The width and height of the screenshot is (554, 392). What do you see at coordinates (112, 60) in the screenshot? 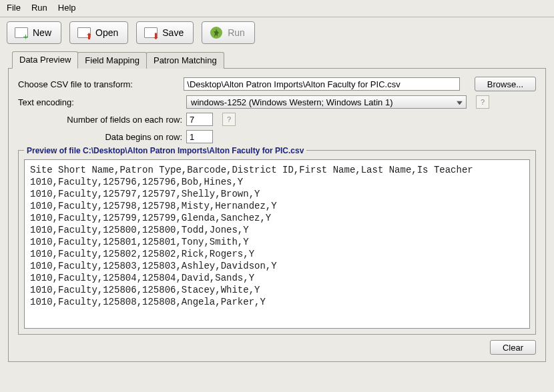
I see `tab-field-mapping-label: Field Mapping` at bounding box center [112, 60].